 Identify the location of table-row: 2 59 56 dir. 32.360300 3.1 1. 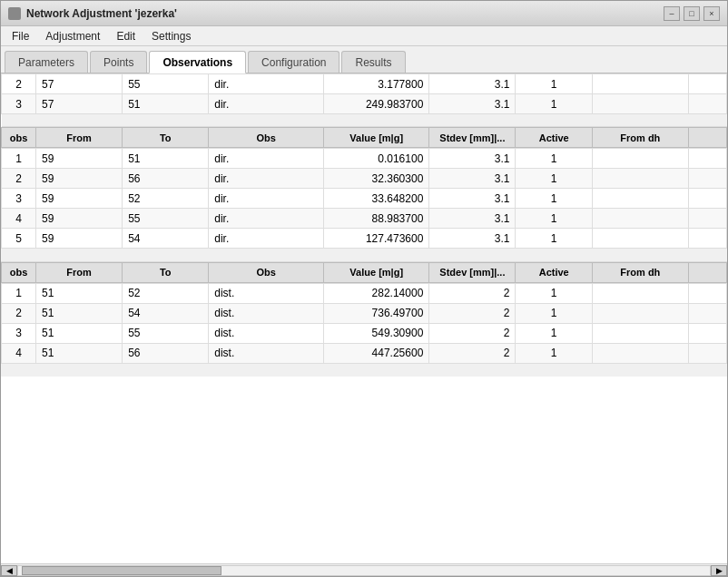
(365, 179).